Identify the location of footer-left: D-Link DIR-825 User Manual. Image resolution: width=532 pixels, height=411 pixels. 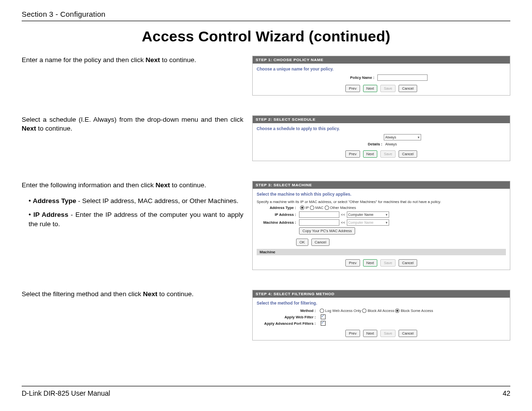
(66, 393).